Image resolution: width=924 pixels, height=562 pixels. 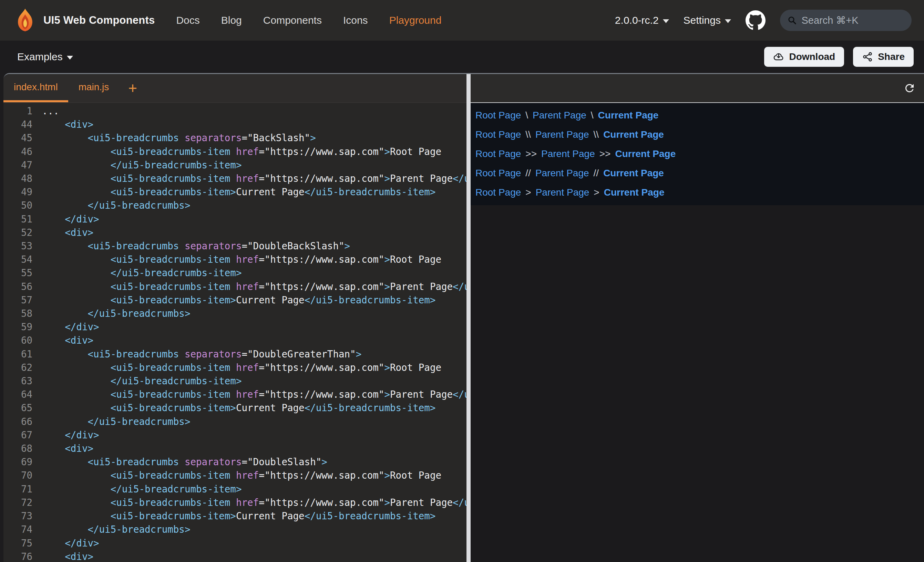 I want to click on code-line: 74 </ui5-breadcrumbs>, so click(x=235, y=529).